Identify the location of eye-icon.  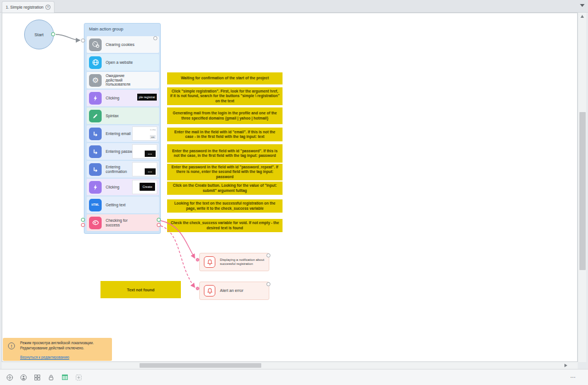
(95, 223).